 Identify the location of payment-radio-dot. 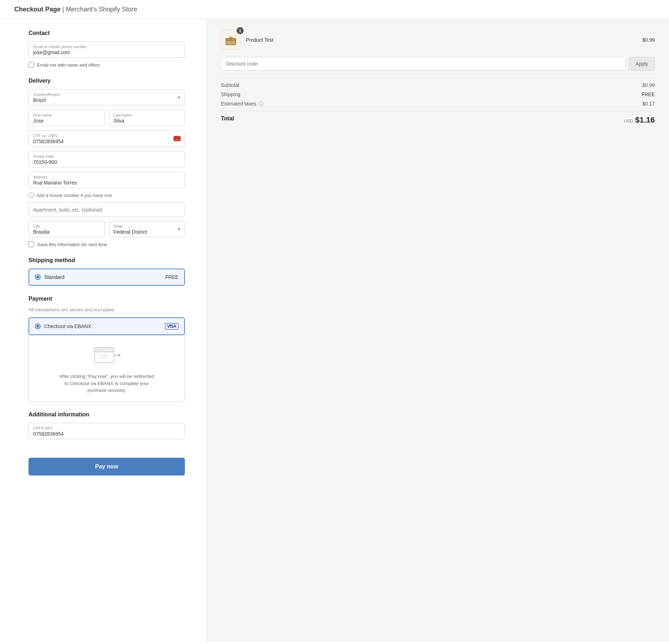
(38, 326).